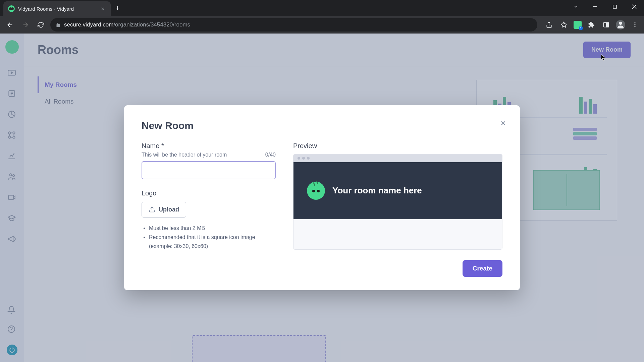 The image size is (644, 362). Describe the element at coordinates (11, 9) in the screenshot. I see `tab-favicon-icon` at that location.